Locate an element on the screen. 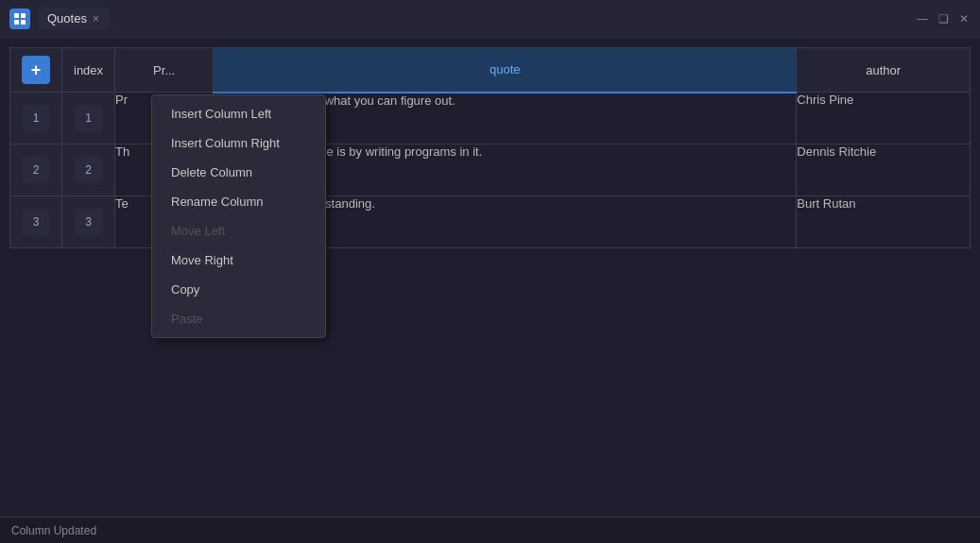 This screenshot has width=980, height=543. row-num-label: 2 is located at coordinates (36, 170).